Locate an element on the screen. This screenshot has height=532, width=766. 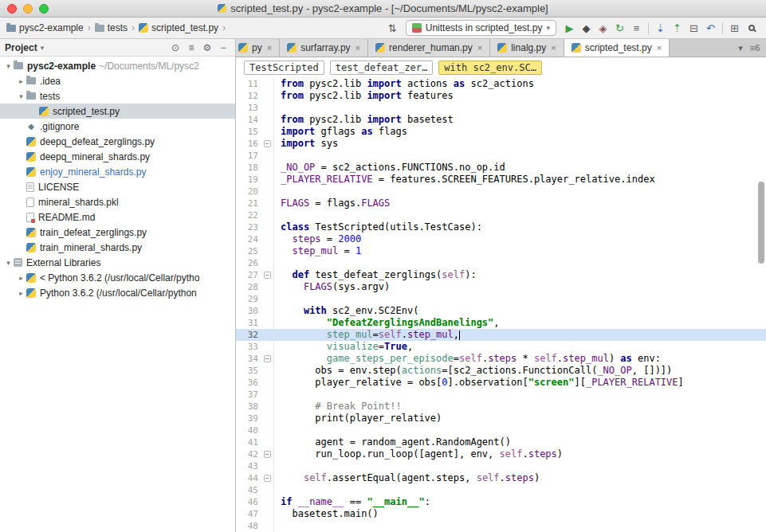
tree-item: ▸< Python 3.6.2 (/usr/local/Cellar/pytho is located at coordinates (118, 277).